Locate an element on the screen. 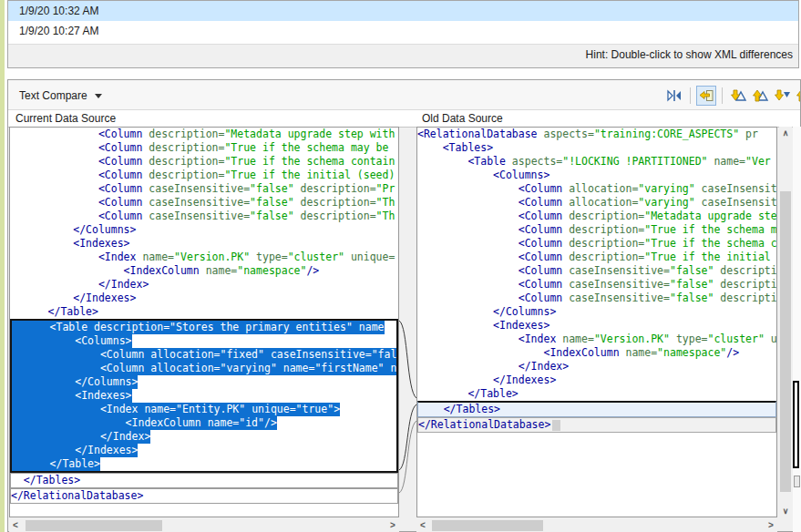  history-panel: 1/9/20 10:32 AM1/9/20 10:27 AM Hint: Dou… is located at coordinates (403, 35).